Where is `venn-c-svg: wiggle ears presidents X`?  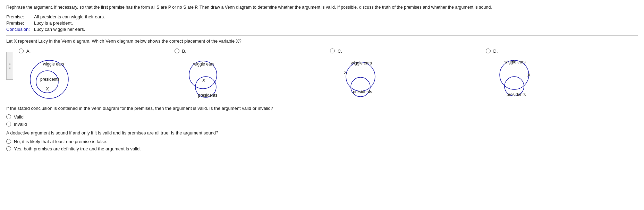 venn-c-svg: wiggle ears presidents X is located at coordinates (361, 78).